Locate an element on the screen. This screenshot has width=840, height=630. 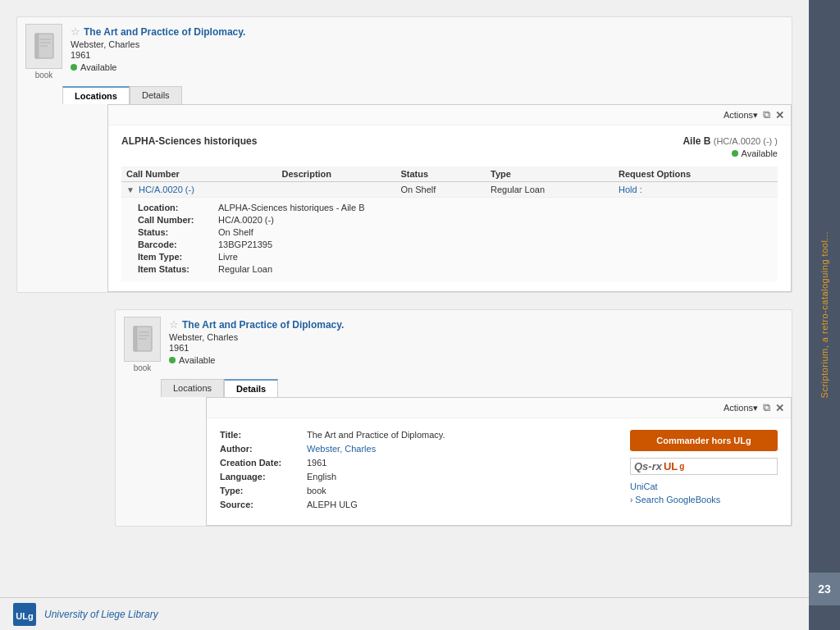
call-number-link: HC/A.0020 (-) is located at coordinates (167, 189).